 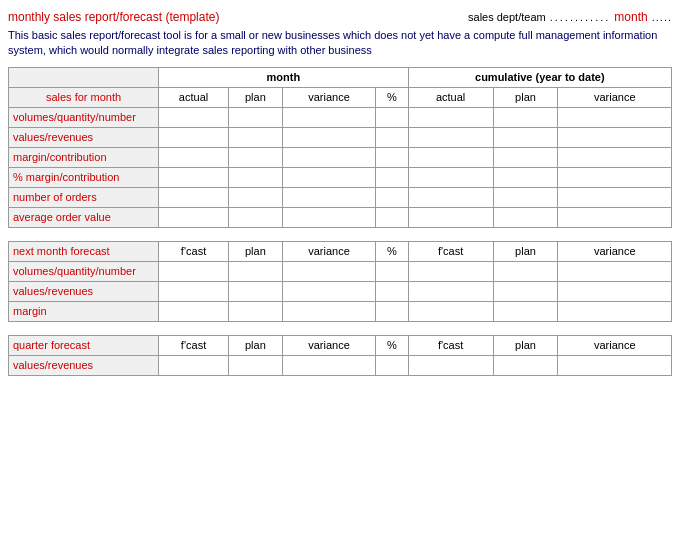 What do you see at coordinates (340, 217) in the screenshot?
I see `table-row: average order value` at bounding box center [340, 217].